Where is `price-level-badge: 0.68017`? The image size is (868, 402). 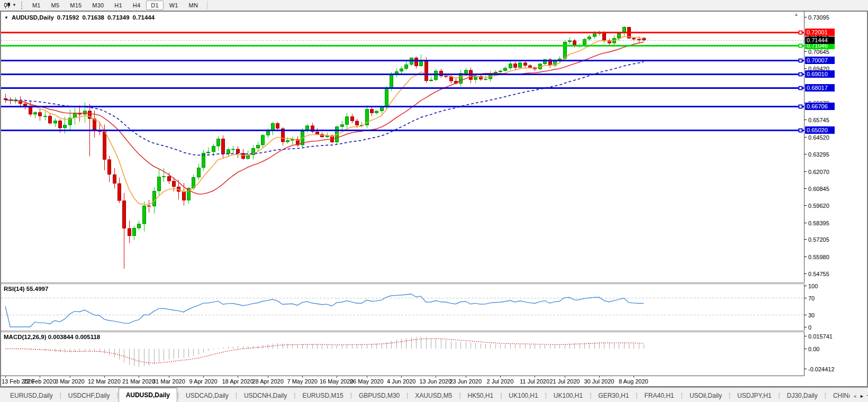 price-level-badge: 0.68017 is located at coordinates (820, 88).